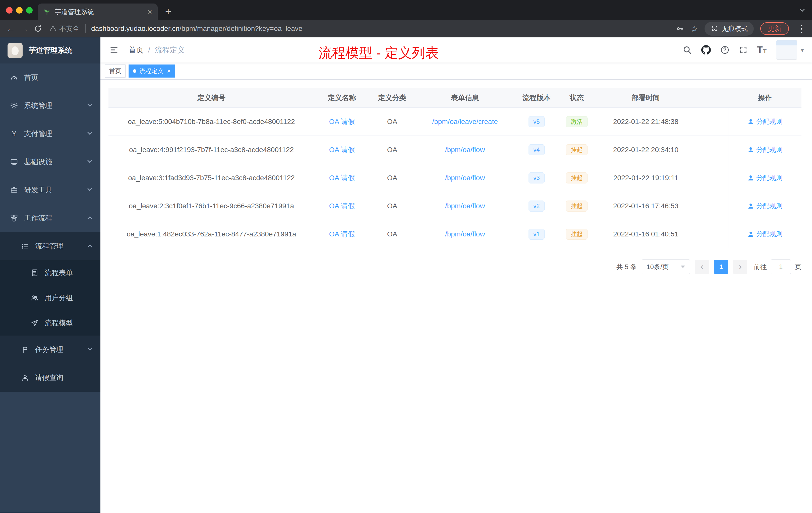  What do you see at coordinates (680, 29) in the screenshot?
I see `key-icon` at bounding box center [680, 29].